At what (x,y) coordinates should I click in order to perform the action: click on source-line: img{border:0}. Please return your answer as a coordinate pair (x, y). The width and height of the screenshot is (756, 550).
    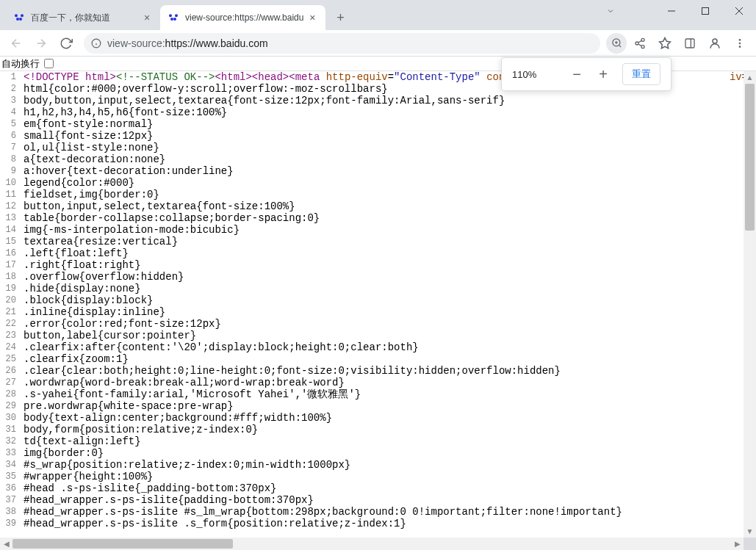
    Looking at the image, I should click on (388, 453).